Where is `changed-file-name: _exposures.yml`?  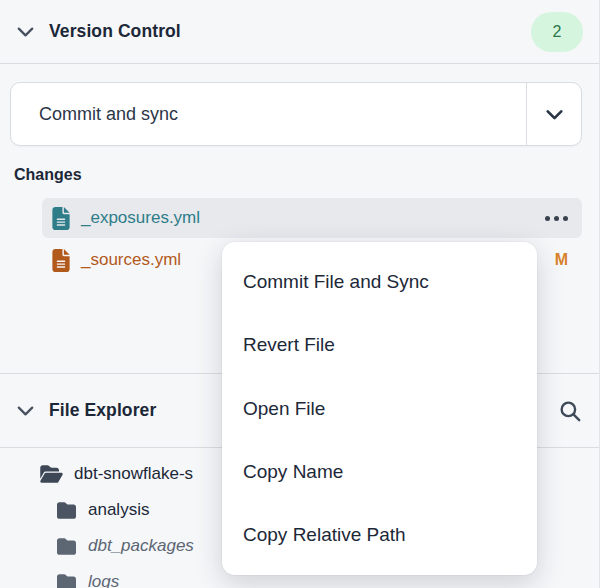
changed-file-name: _exposures.yml is located at coordinates (140, 218).